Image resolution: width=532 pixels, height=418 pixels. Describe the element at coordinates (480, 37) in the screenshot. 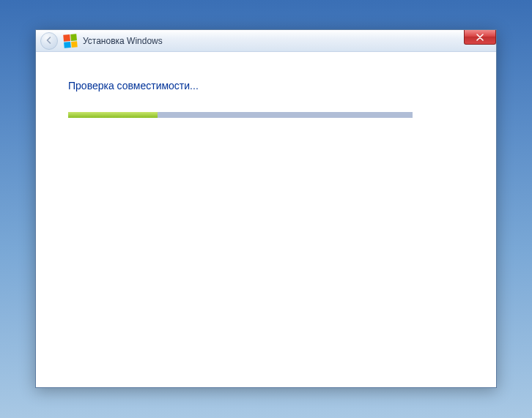

I see `close-button` at that location.